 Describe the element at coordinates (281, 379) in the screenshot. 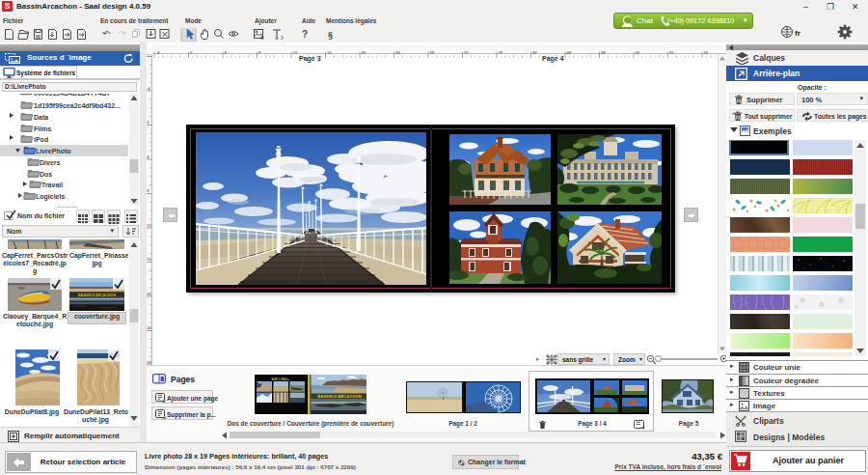

I see `svg-text: SUR L'EAU...` at that location.